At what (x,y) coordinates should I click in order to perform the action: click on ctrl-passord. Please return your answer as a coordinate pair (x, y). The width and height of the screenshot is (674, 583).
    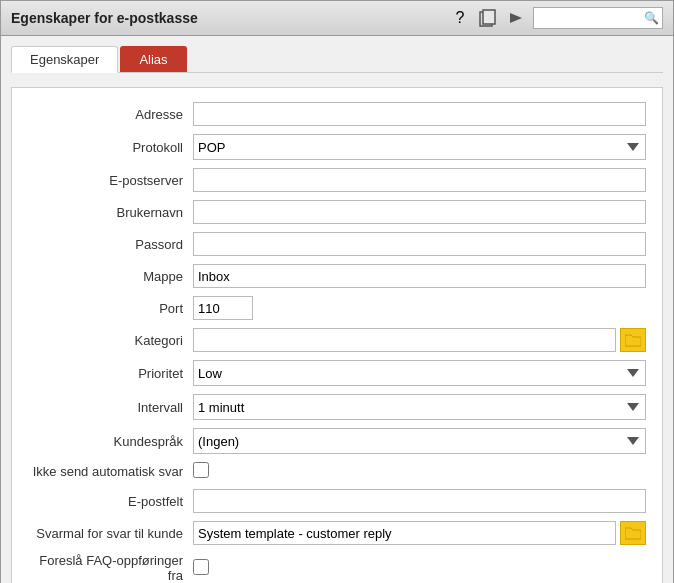
    Looking at the image, I should click on (420, 244).